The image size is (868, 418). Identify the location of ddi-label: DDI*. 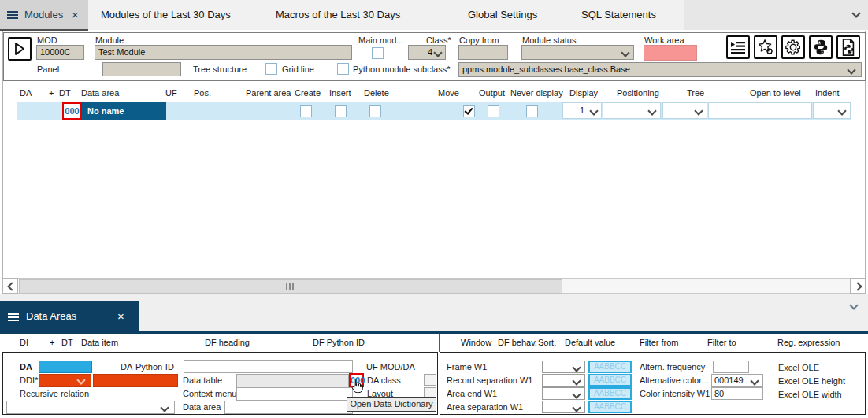
(28, 380).